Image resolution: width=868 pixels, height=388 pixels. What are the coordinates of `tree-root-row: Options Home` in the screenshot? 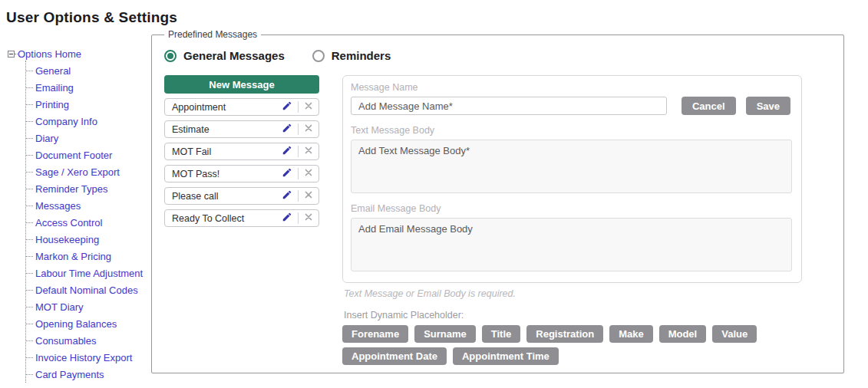 It's located at (80, 54).